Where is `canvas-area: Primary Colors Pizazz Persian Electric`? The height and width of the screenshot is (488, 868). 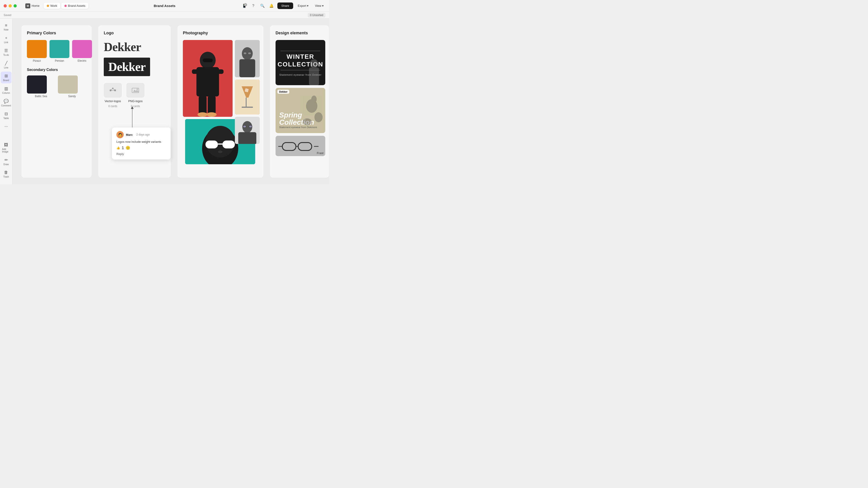 canvas-area: Primary Colors Pizazz Persian Electric is located at coordinates (171, 101).